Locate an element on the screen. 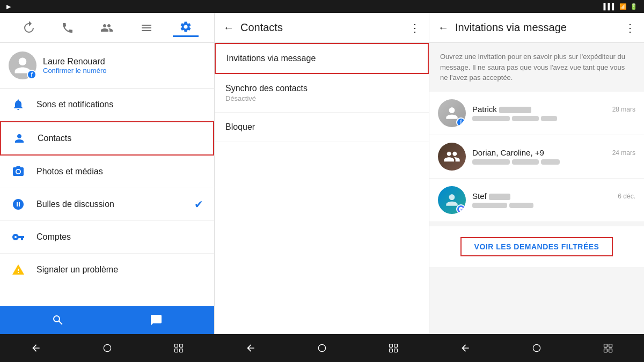 This screenshot has height=362, width=644. profile-info: Laure Renouard Confirmer le numéro is located at coordinates (75, 65).